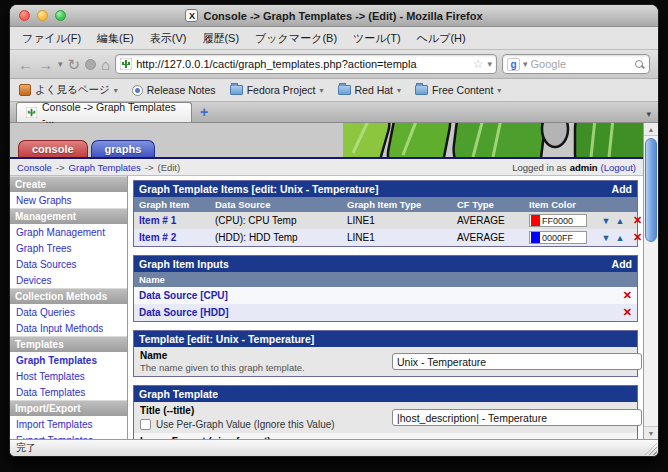 The width and height of the screenshot is (668, 472). Describe the element at coordinates (622, 189) in the screenshot. I see `add-graph-item-link: Add` at that location.